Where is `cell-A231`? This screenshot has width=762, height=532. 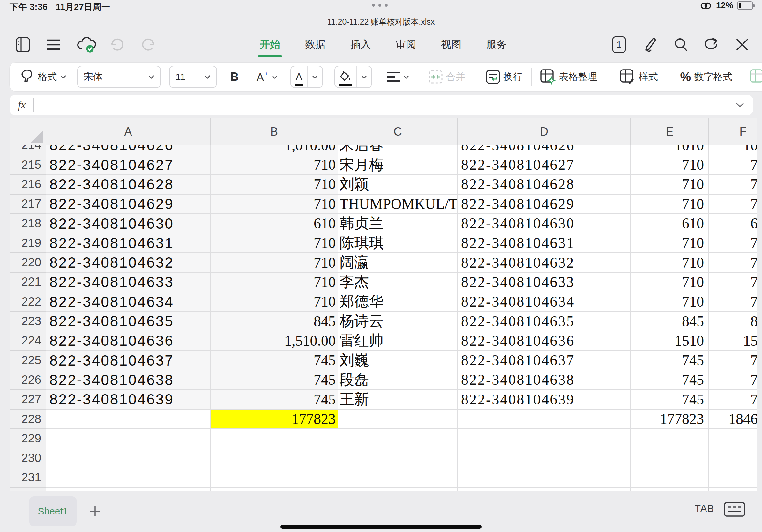 cell-A231 is located at coordinates (128, 478).